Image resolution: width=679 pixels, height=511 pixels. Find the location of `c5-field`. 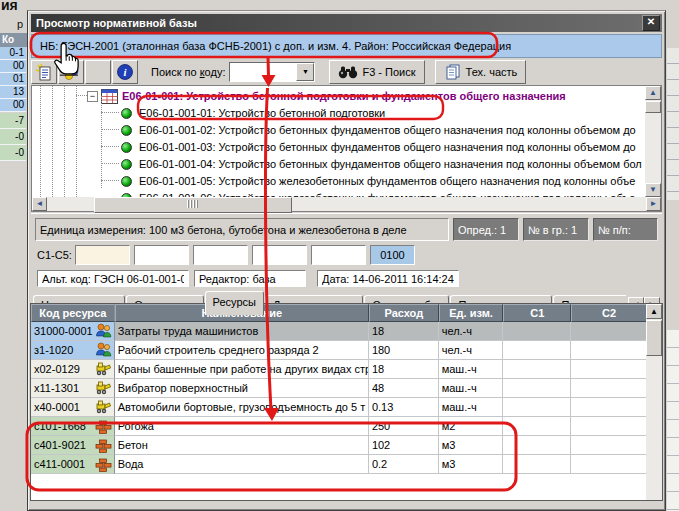

c5-field is located at coordinates (338, 255).